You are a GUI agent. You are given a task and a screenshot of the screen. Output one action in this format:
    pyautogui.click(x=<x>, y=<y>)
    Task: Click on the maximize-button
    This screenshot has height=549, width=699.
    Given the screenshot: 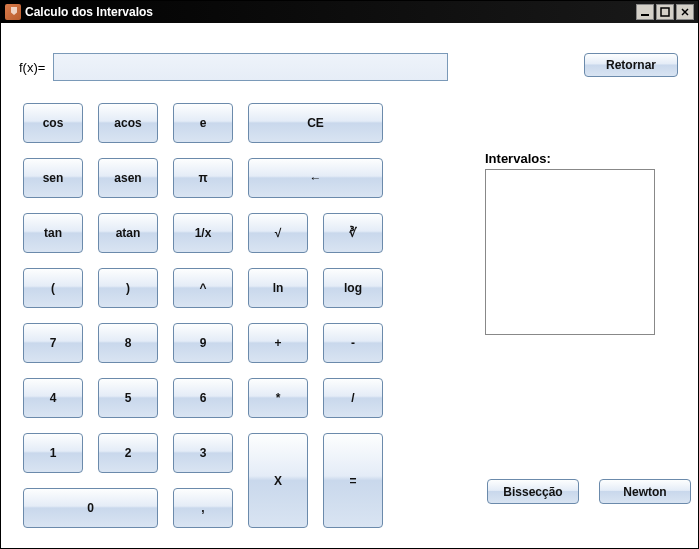 What is the action you would take?
    pyautogui.click(x=665, y=12)
    